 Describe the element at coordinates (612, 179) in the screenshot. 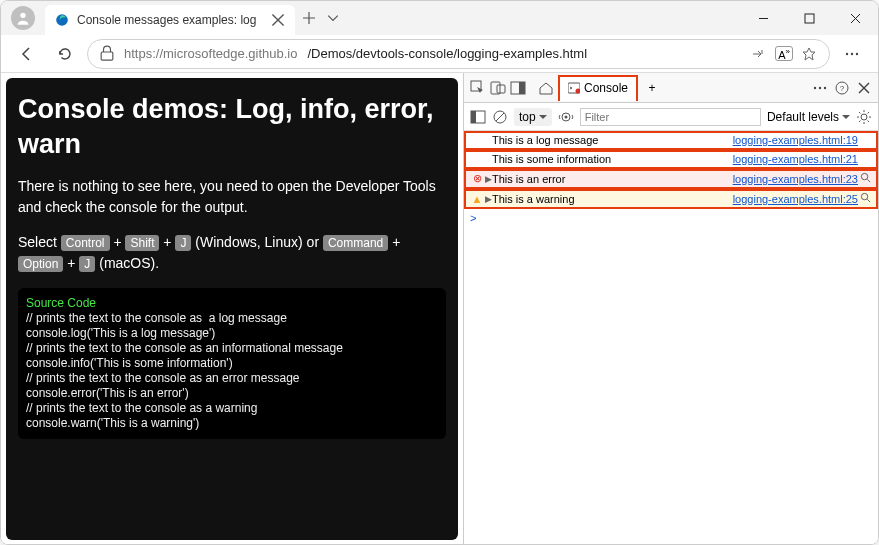

I see `console-message: This is an error` at that location.